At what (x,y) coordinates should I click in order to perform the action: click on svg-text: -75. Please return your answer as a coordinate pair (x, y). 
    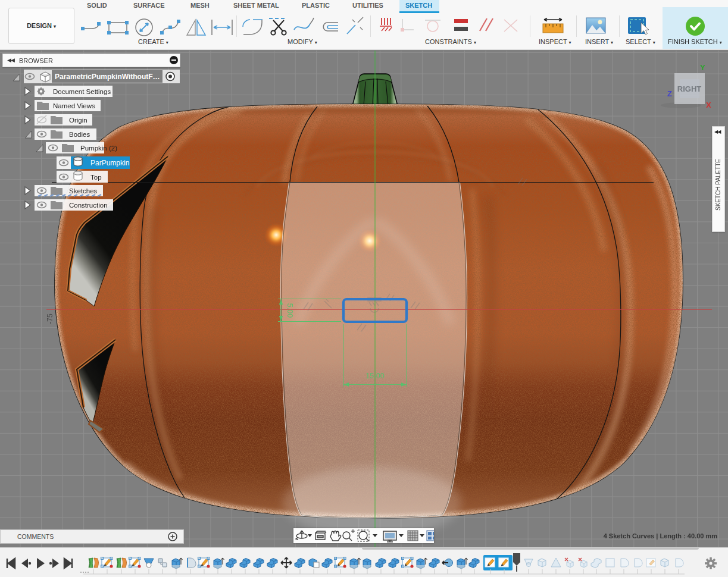
    Looking at the image, I should click on (50, 319).